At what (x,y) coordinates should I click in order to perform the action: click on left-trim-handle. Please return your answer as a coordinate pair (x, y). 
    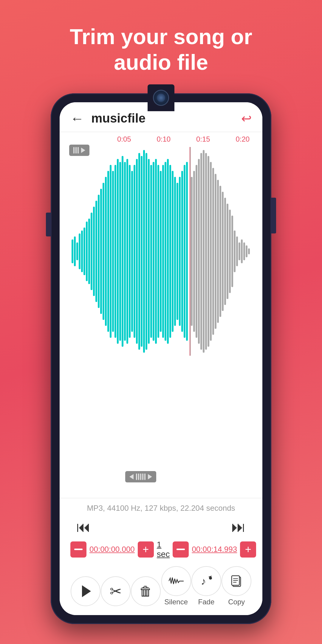
    Looking at the image, I should click on (79, 150).